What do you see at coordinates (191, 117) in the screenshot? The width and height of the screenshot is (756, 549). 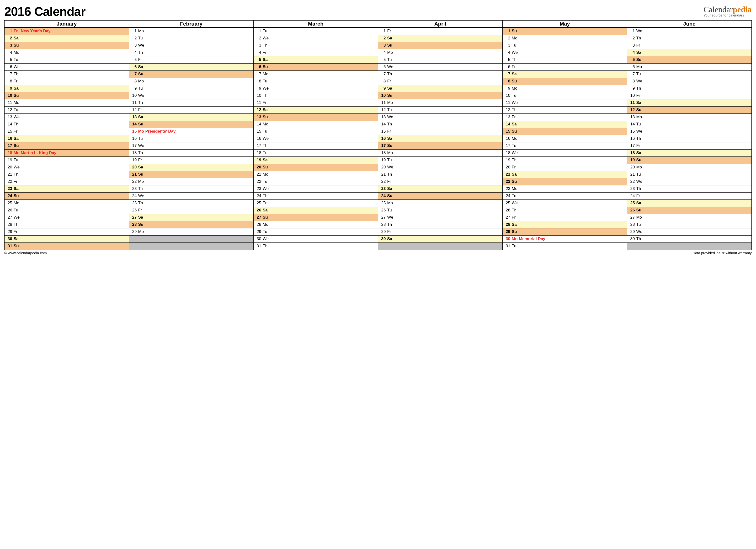 I see `calendar-cell: 13Sa` at bounding box center [191, 117].